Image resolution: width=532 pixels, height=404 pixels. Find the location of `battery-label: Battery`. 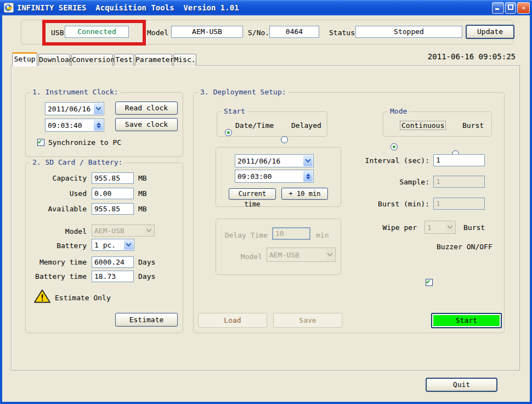

battery-label: Battery is located at coordinates (57, 246).